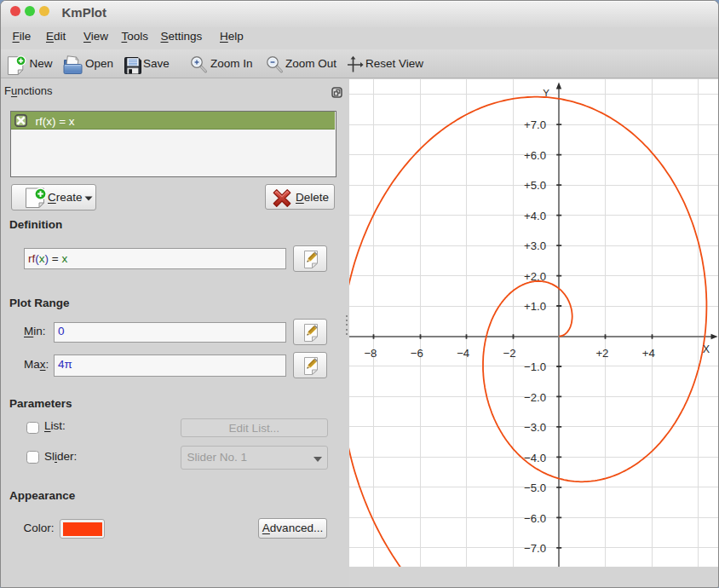 The image size is (719, 588). I want to click on svg-text: +5.0, so click(535, 186).